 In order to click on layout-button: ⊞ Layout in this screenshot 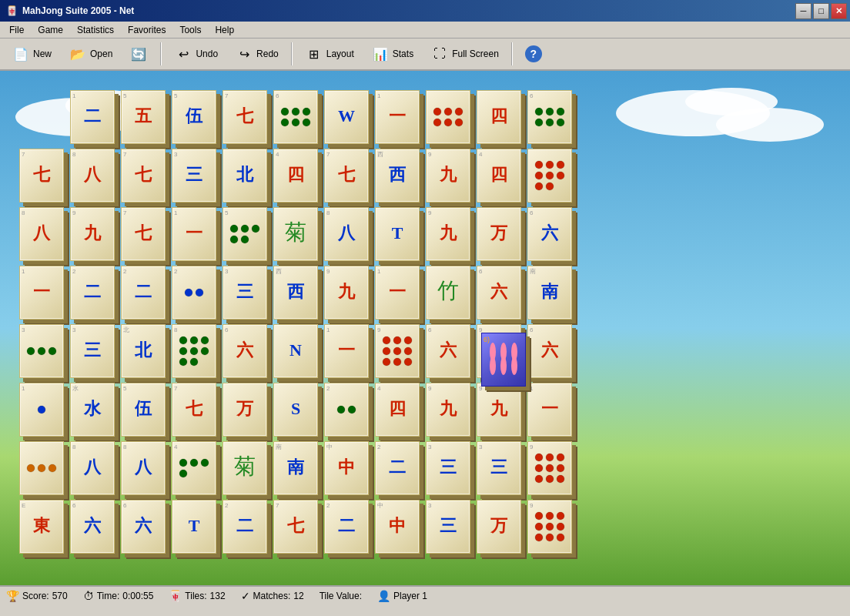, I will do `click(330, 54)`.